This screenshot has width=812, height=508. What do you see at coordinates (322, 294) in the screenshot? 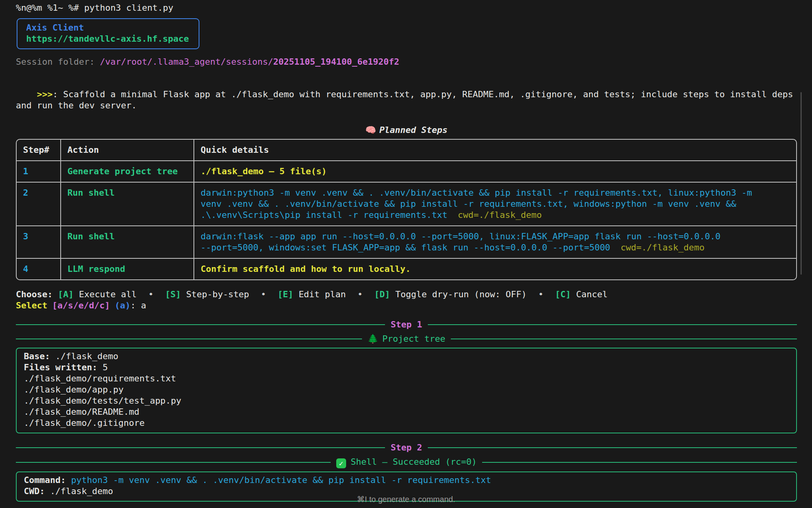
I see `option-label-edit-plan: Edit plan` at bounding box center [322, 294].